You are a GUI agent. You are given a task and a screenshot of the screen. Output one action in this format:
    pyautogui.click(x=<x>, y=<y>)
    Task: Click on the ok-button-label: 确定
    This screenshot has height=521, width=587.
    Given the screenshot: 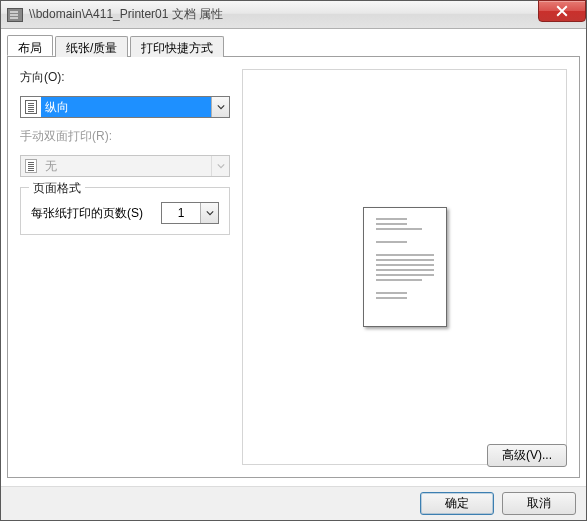 What is the action you would take?
    pyautogui.click(x=457, y=504)
    